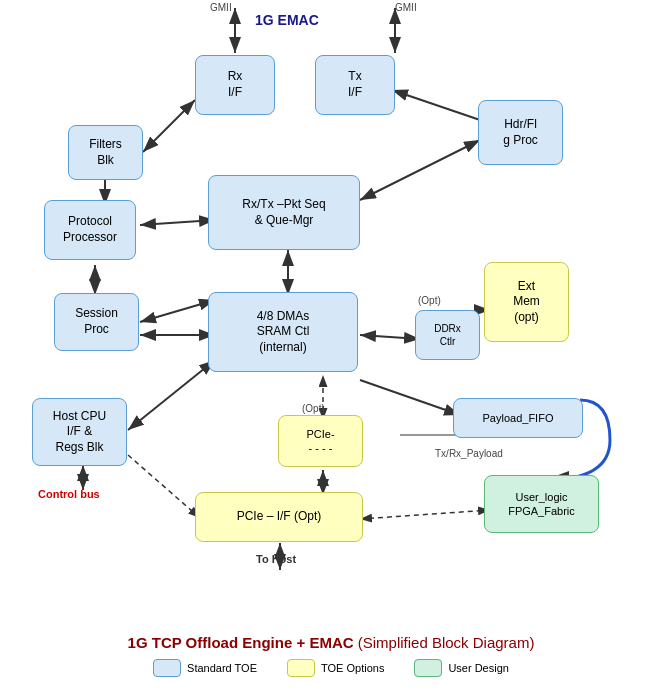 The width and height of the screenshot is (662, 700). I want to click on legend-standard-toe-label: Standard TOE, so click(222, 668).